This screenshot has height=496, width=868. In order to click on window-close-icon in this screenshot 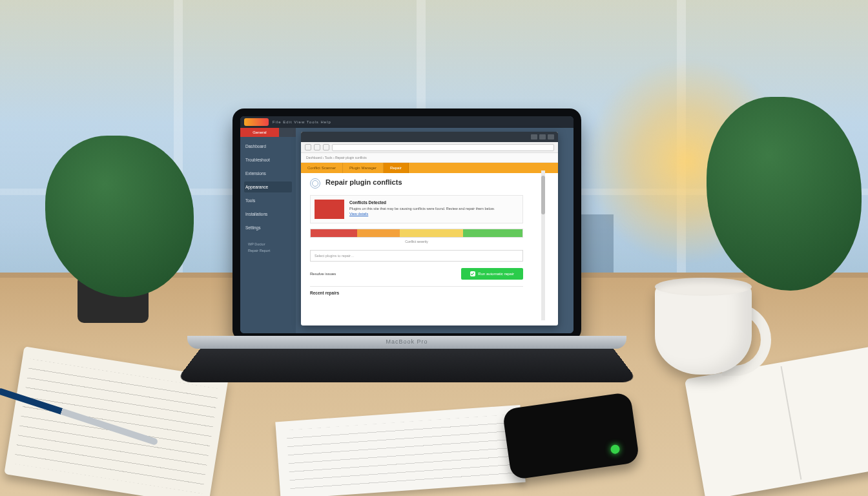, I will do `click(551, 137)`.